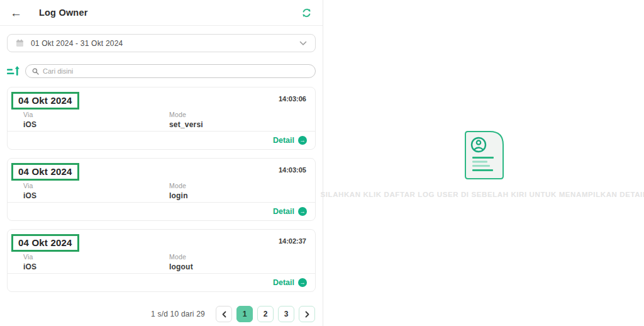  I want to click on search-row, so click(161, 71).